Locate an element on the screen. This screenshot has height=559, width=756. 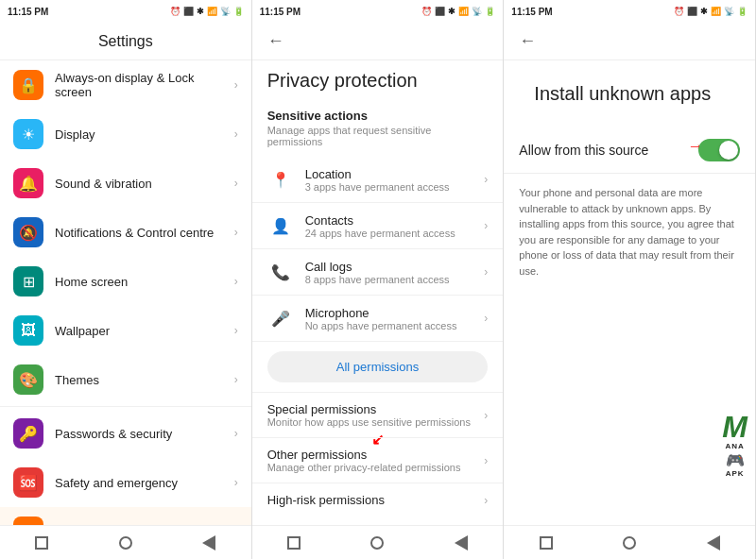
watermark-m: M is located at coordinates (735, 427).